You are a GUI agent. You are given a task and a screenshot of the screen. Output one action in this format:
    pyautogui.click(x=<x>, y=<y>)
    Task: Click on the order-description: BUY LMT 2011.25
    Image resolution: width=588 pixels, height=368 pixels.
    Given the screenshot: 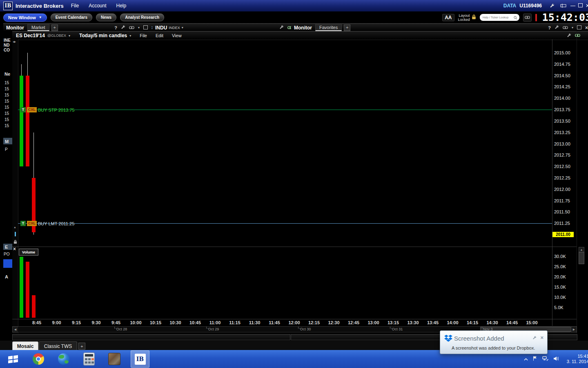 What is the action you would take?
    pyautogui.click(x=56, y=224)
    